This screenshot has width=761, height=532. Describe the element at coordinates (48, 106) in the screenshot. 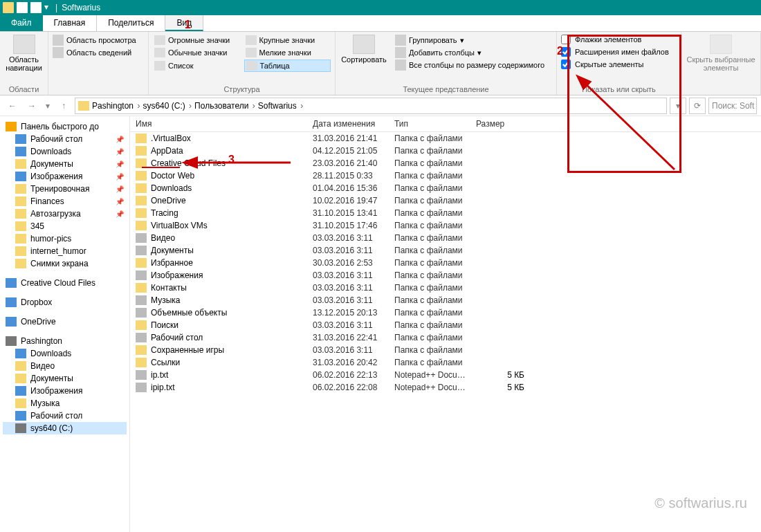

I see `recent-button: ▾` at that location.